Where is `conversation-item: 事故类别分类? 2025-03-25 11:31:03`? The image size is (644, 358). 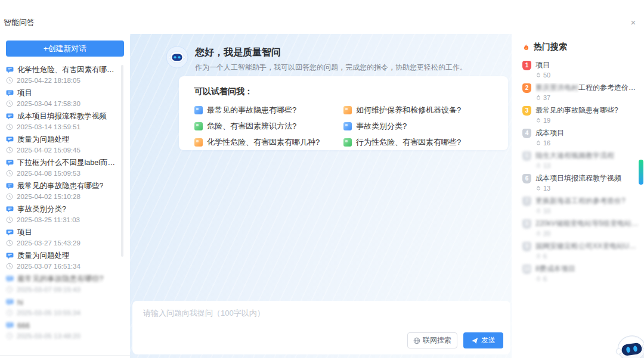
conversation-item: 事故类别分类? 2025-03-25 11:31:03 is located at coordinates (63, 213).